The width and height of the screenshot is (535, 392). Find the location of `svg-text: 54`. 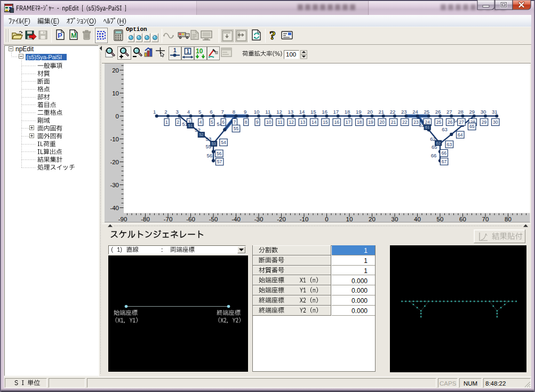

svg-text: 54 is located at coordinates (223, 142).